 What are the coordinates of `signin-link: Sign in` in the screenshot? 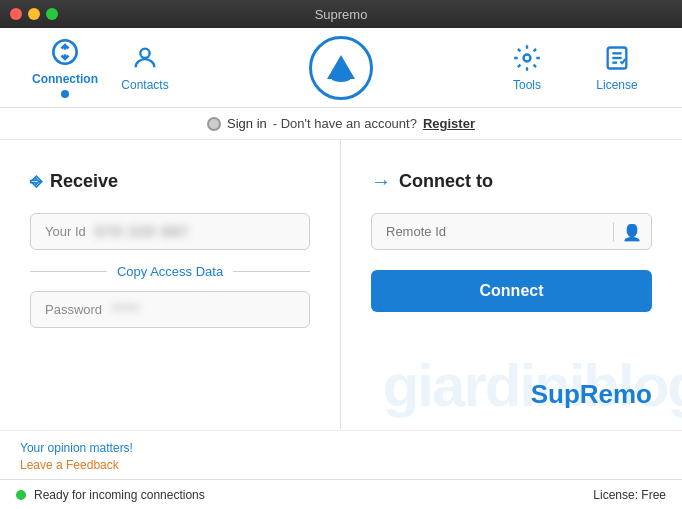 It's located at (247, 124).